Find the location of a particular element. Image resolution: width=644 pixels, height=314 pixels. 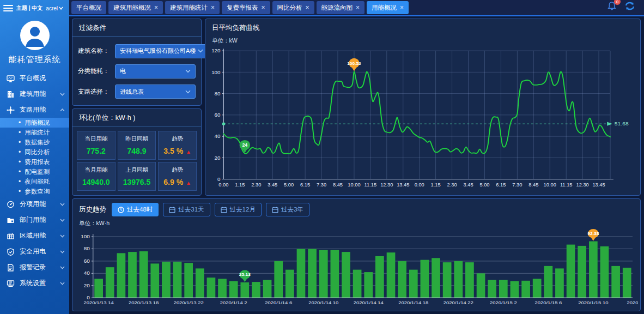

building-name-select: 安科瑞电气股份有限公司A楼 is located at coordinates (161, 51).